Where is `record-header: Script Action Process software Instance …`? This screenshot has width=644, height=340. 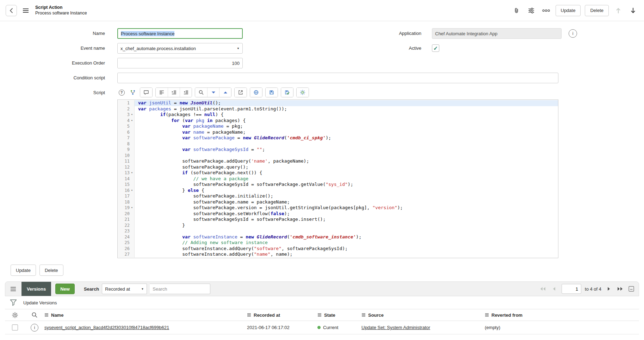 record-header: Script Action Process software Instance … is located at coordinates (322, 11).